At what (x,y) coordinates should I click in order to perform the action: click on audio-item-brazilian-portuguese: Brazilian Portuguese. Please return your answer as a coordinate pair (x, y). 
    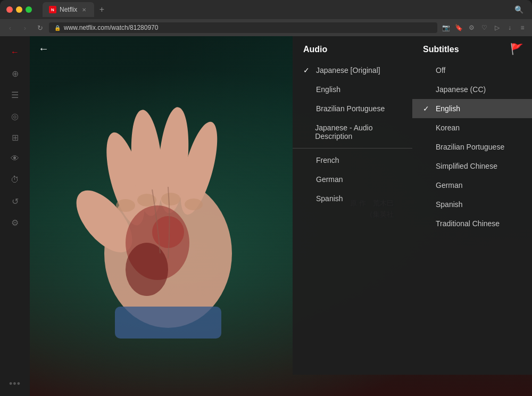
    Looking at the image, I should click on (352, 109).